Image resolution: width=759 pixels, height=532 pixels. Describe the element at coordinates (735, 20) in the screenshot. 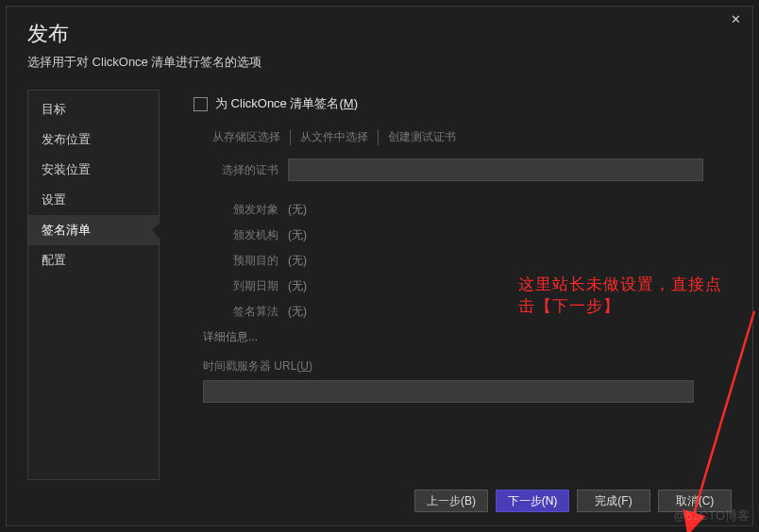

I see `close-icon: ✕` at that location.